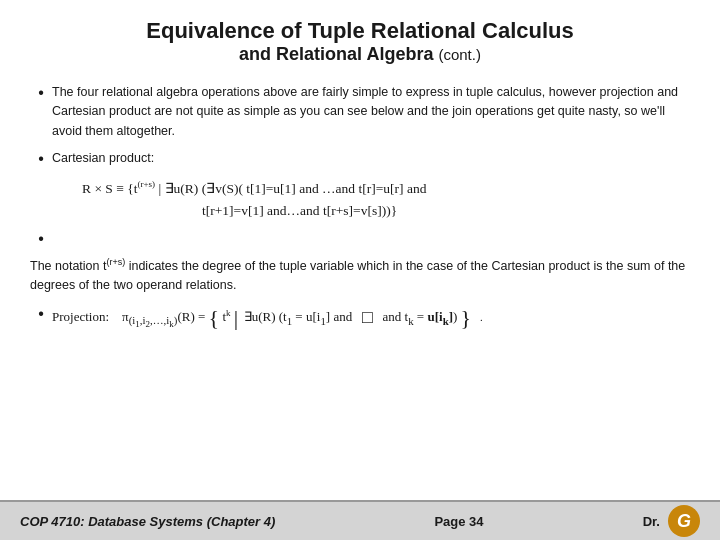 The image size is (720, 540). I want to click on bullet-text-1: The four relational algebra operations a…, so click(371, 112).